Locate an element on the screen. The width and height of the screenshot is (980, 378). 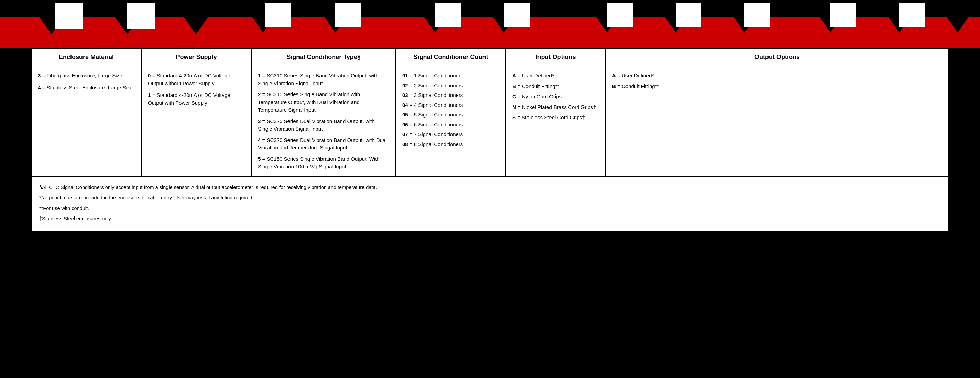
signal-type-1: 1 = SC310 Series Single Band Vibration O… is located at coordinates (323, 80).